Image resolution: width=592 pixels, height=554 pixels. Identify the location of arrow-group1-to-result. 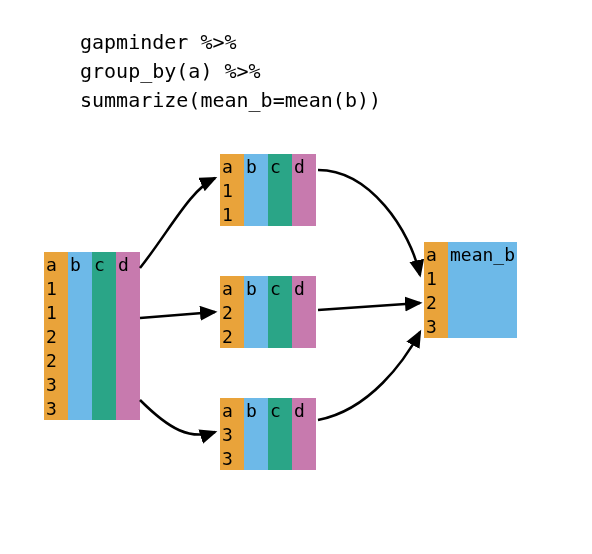
(369, 222).